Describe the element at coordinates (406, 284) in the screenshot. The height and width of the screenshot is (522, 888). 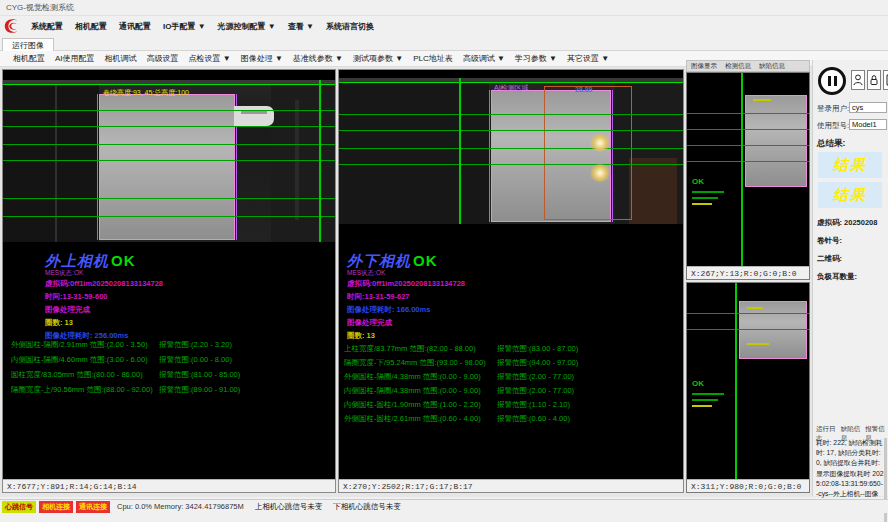
I see `middle-virtual-code: 虚拟码:0ff1im20250208133134728` at that location.